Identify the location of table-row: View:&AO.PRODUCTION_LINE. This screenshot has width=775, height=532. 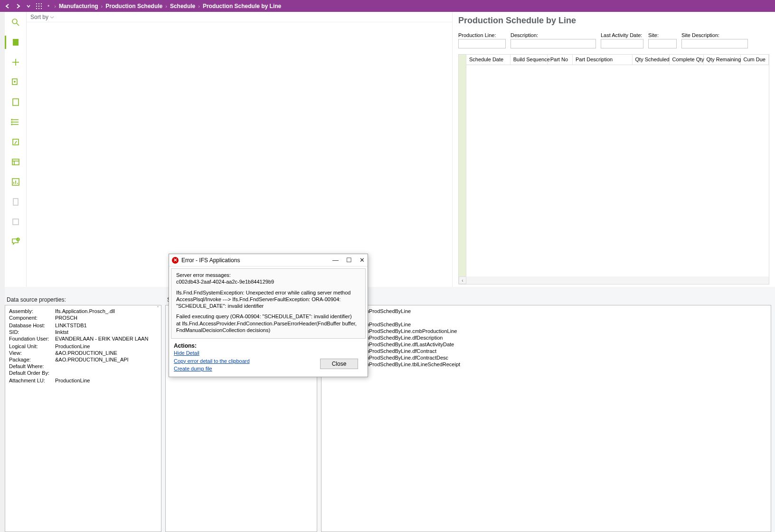
(81, 353).